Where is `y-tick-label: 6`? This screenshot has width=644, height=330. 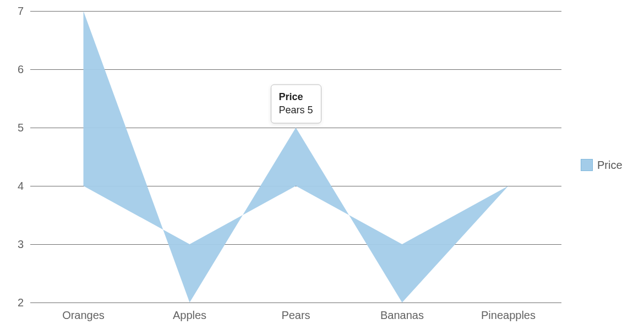 y-tick-label: 6 is located at coordinates (21, 69).